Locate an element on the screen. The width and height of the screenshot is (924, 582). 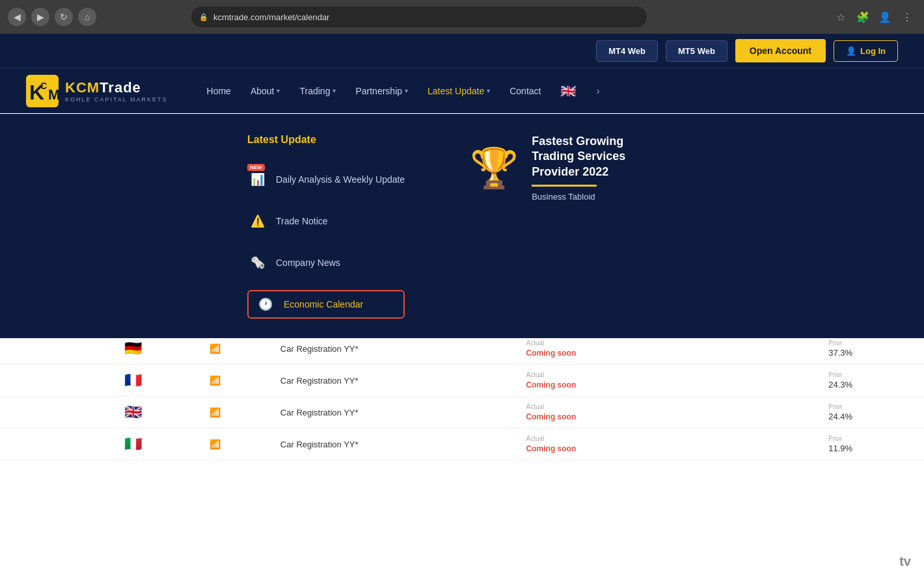
table-row: 🇮🇹📶Car Registration YY*ActualComing soon… is located at coordinates (462, 445).